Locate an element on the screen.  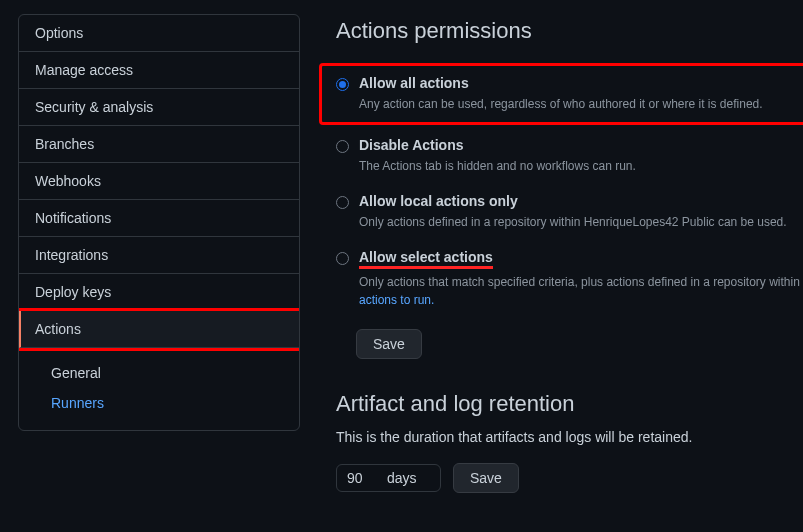
option-desc: The Actions tab is hidden and no workflo… is located at coordinates (581, 166).